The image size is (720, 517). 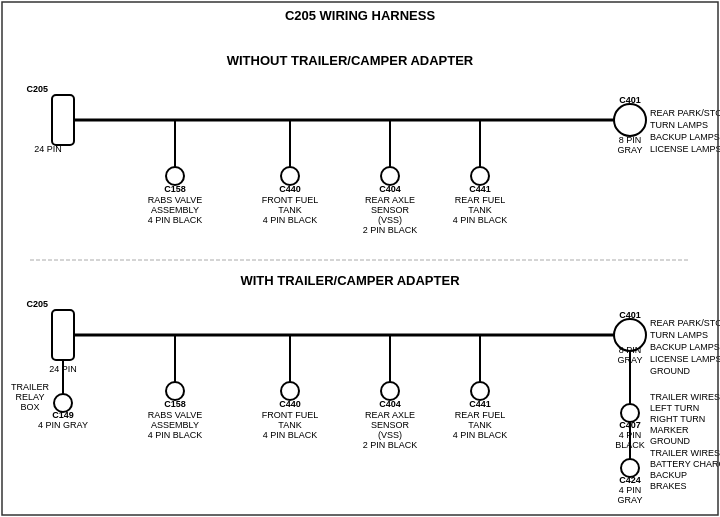 I want to click on svg-text: RELAY, so click(x=30, y=397).